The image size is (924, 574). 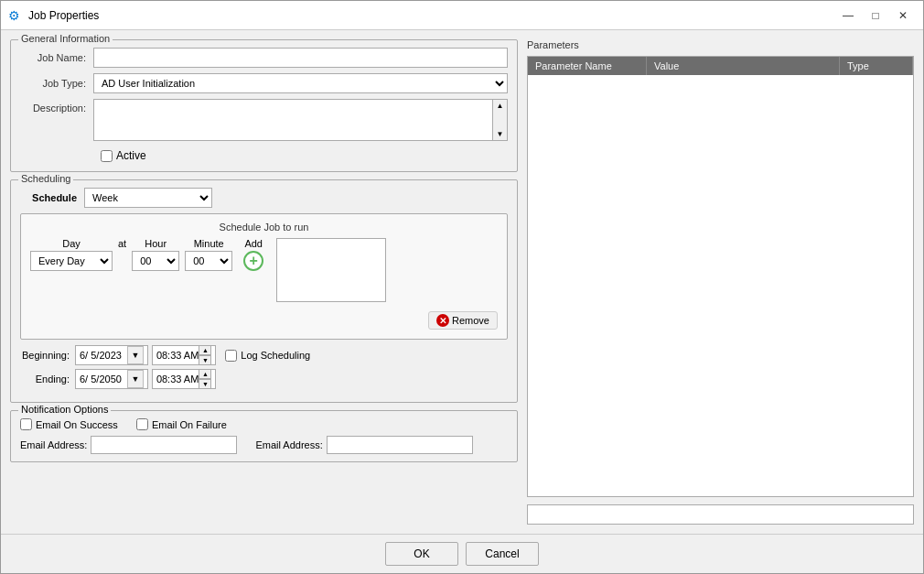 What do you see at coordinates (123, 246) in the screenshot?
I see `at-label-wrapper: at` at bounding box center [123, 246].